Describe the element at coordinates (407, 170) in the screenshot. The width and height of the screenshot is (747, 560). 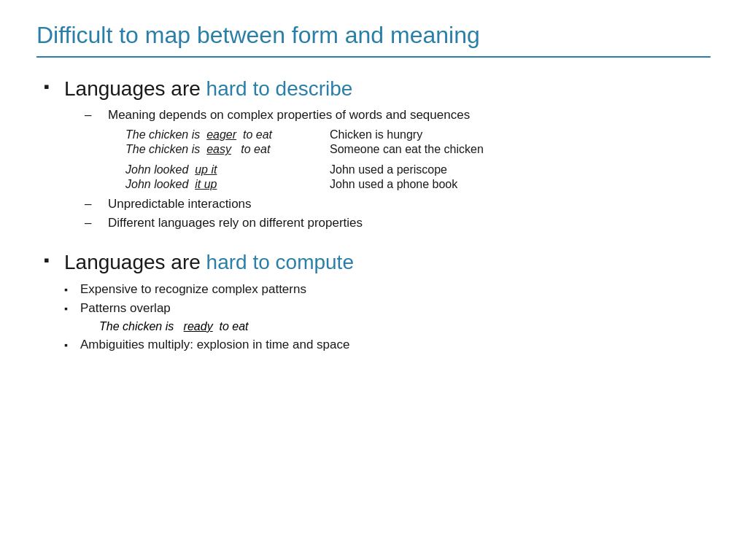
I see `example-right-2-1: John used a periscope` at that location.